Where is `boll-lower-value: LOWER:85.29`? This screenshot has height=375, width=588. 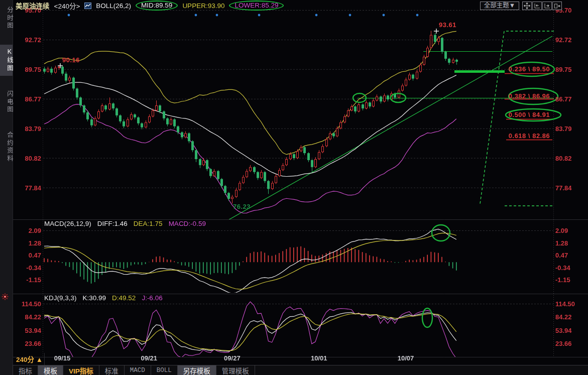 boll-lower-value: LOWER:85.29 is located at coordinates (256, 6).